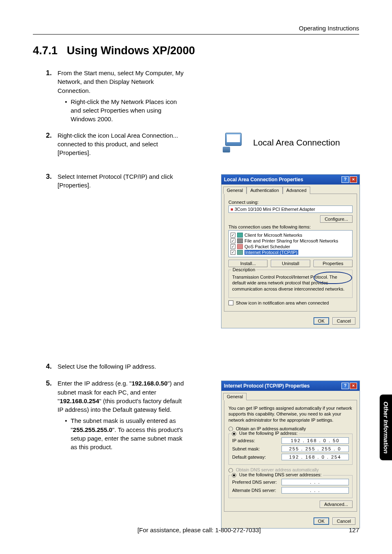 Image resolution: width=392 pixels, height=554 pixels. I want to click on adapter-field: ■ 3Com 10/100 Mini PCI Ethernet Adapter, so click(291, 209).